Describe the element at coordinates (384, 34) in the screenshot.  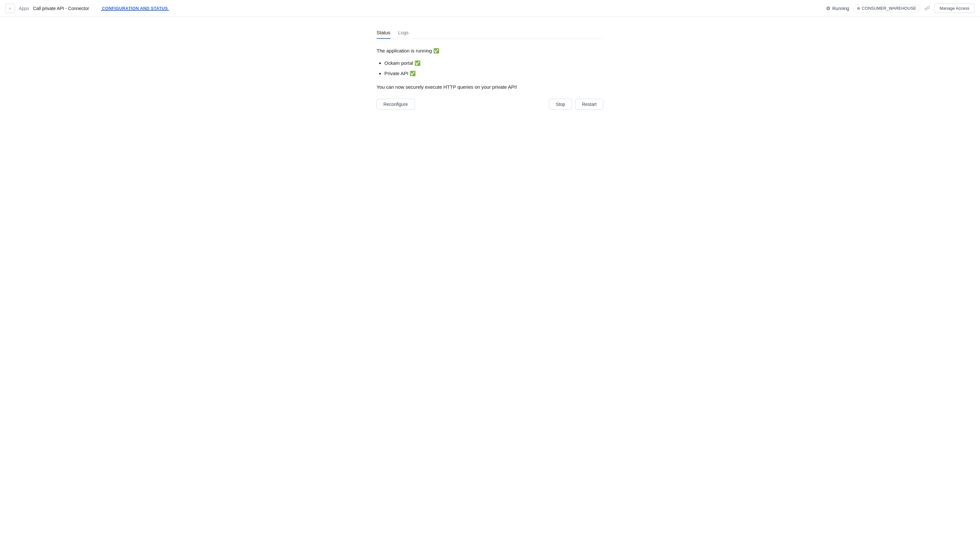
I see `tab-status: Status` at that location.